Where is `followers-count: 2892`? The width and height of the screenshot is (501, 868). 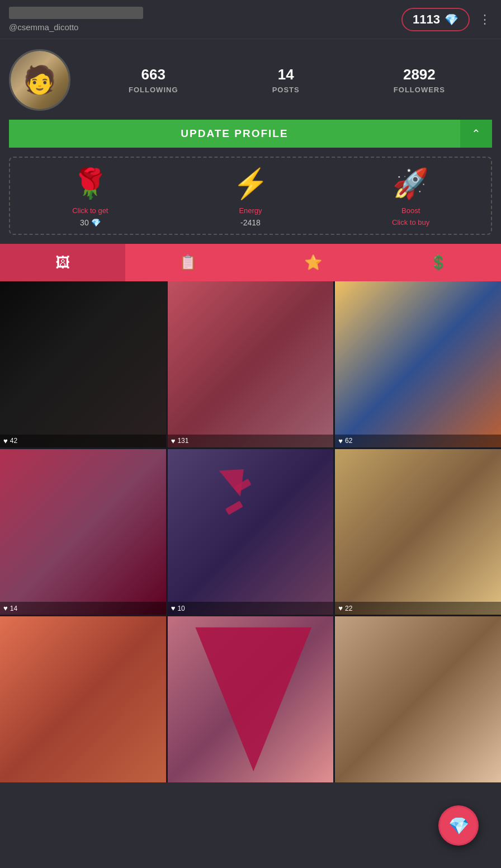
followers-count: 2892 is located at coordinates (419, 75).